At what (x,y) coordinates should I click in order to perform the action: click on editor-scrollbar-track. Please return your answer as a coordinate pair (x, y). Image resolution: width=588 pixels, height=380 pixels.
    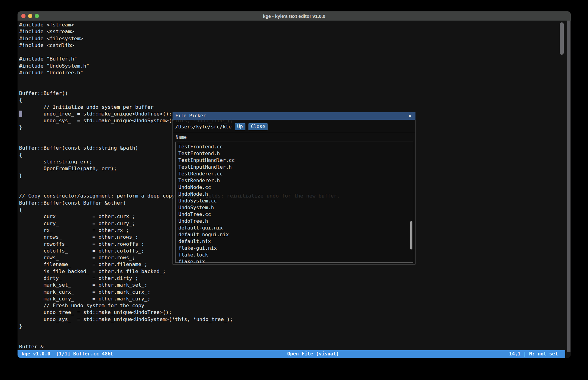
    Looking at the image, I should click on (569, 186).